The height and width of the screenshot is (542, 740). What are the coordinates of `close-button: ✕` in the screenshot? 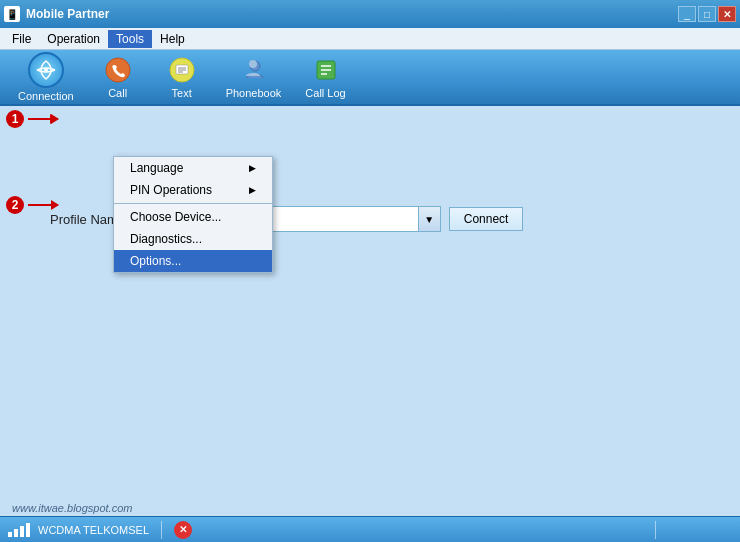 It's located at (727, 14).